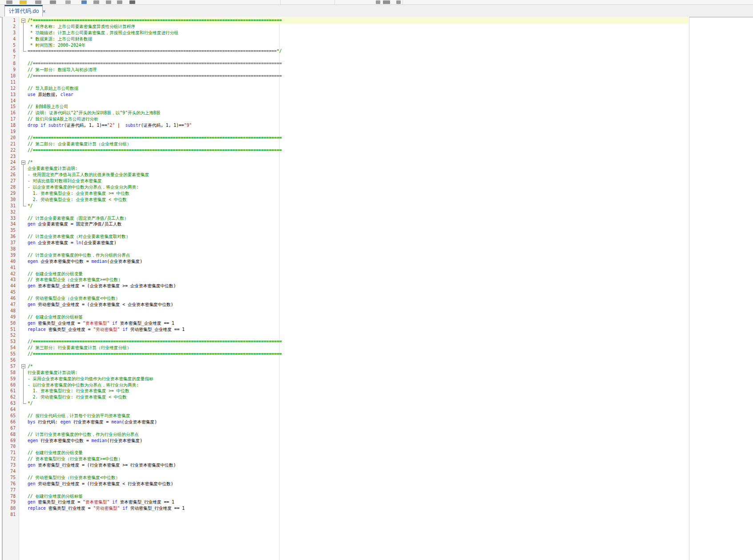  Describe the element at coordinates (346, 243) in the screenshot. I see `code-line: 37gen 企业资本密集度 = ln(企业要素密集度)` at that location.